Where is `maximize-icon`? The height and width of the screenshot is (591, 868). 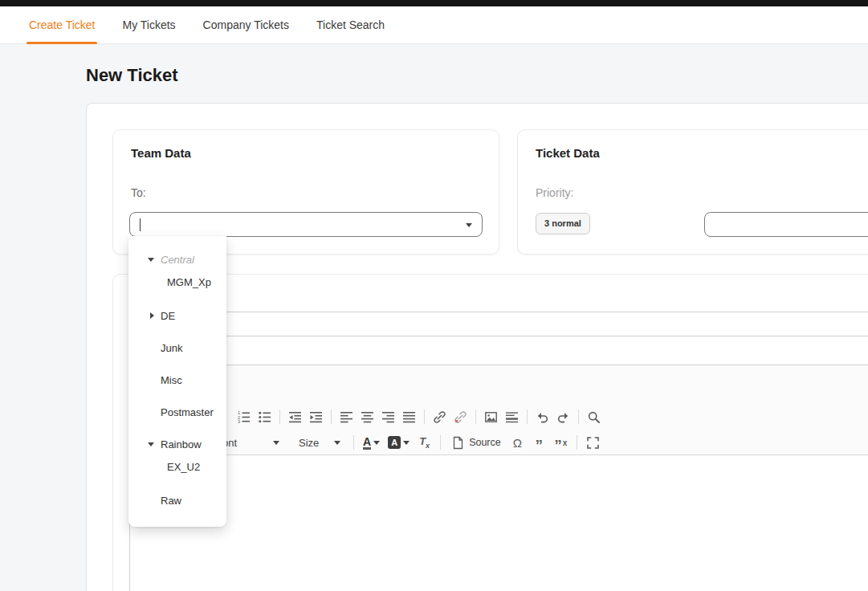
maximize-icon is located at coordinates (593, 442).